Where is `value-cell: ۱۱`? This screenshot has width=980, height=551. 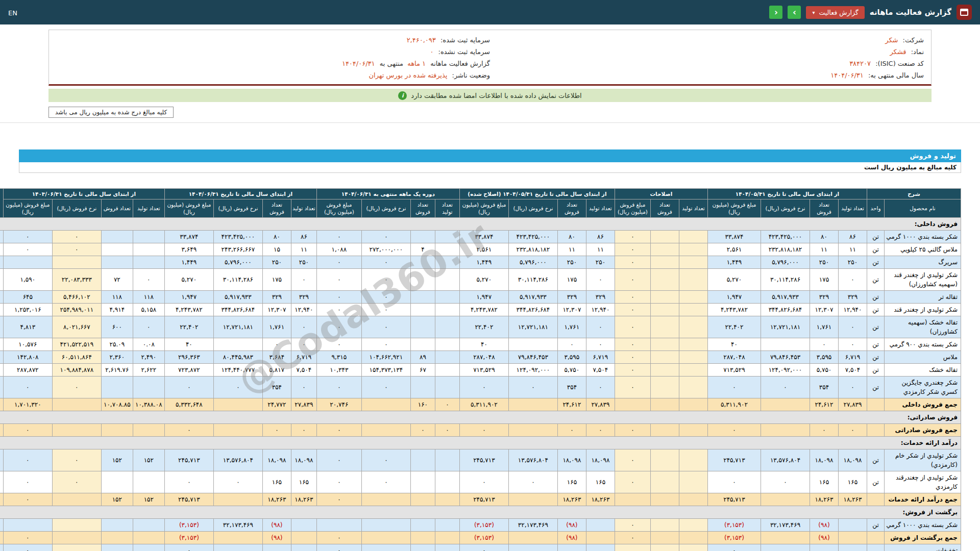
value-cell: ۱۱ is located at coordinates (600, 249).